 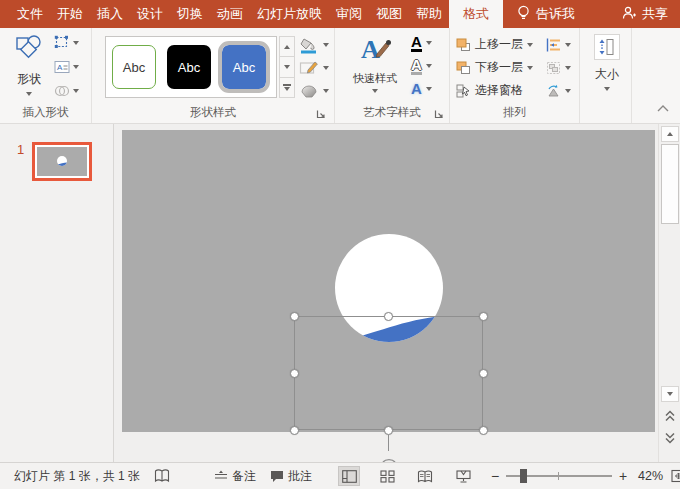 I want to click on text-effects-dropdown-arrow-icon, so click(x=429, y=89).